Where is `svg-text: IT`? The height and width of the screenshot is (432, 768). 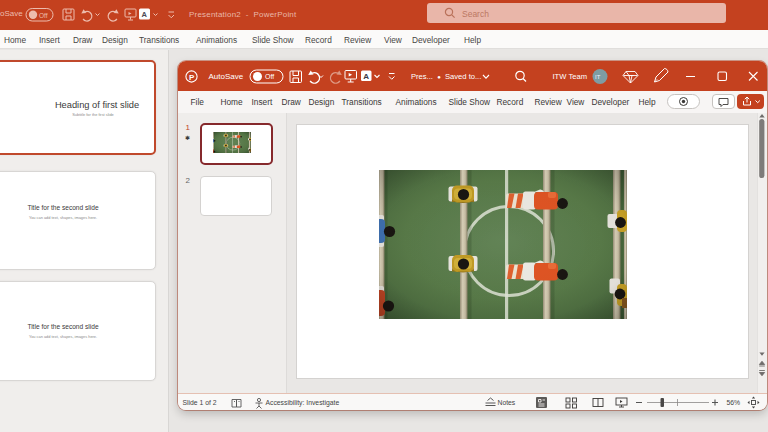
svg-text: IT is located at coordinates (598, 77).